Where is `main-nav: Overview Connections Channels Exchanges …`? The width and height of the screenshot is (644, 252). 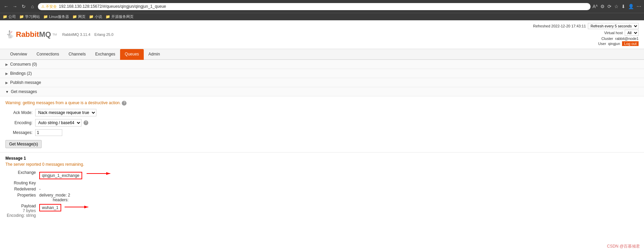
main-nav: Overview Connections Channels Exchanges … is located at coordinates (322, 54).